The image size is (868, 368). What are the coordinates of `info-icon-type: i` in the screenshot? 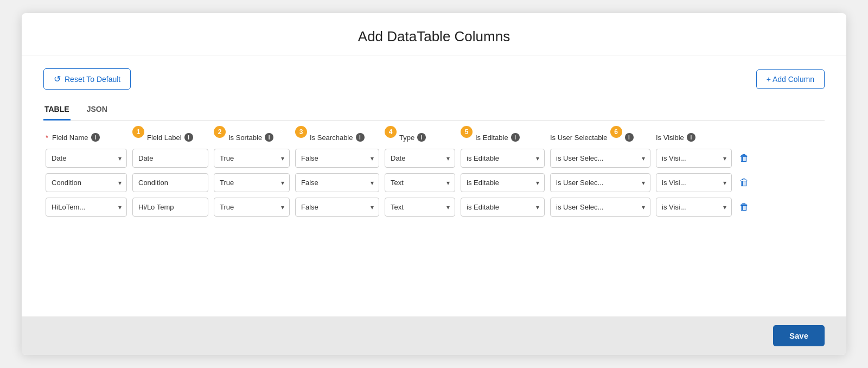 It's located at (422, 137).